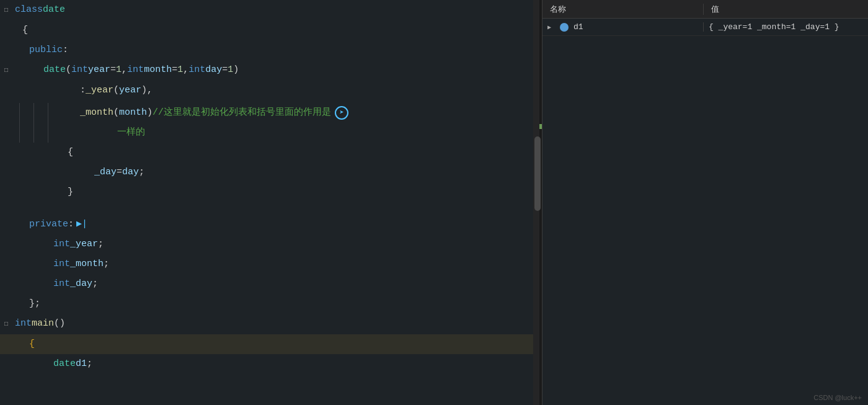 The image size is (868, 405). I want to click on debug-cell-value: { _year=1 _month=1 _day=1 }, so click(786, 27).